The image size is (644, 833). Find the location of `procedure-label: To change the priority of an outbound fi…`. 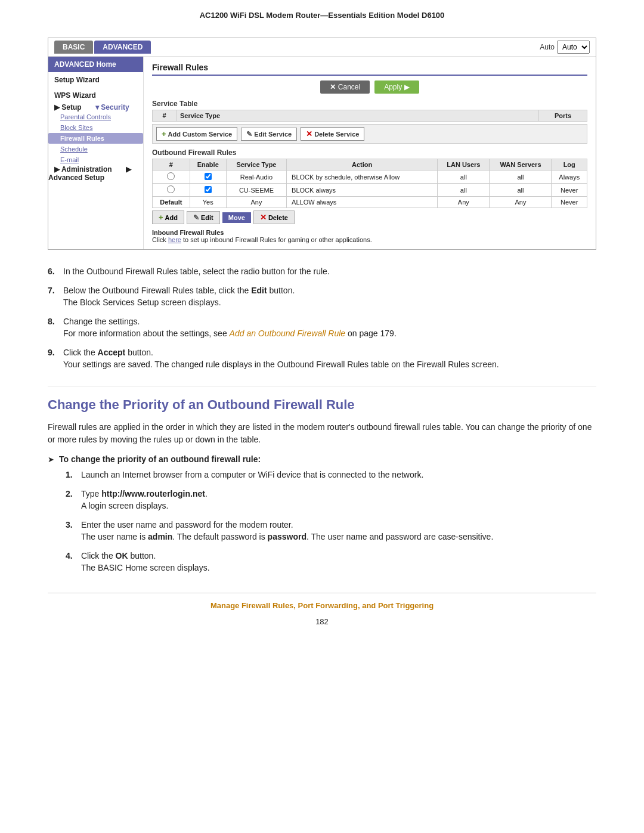

procedure-label: To change the priority of an outbound fi… is located at coordinates (160, 459).